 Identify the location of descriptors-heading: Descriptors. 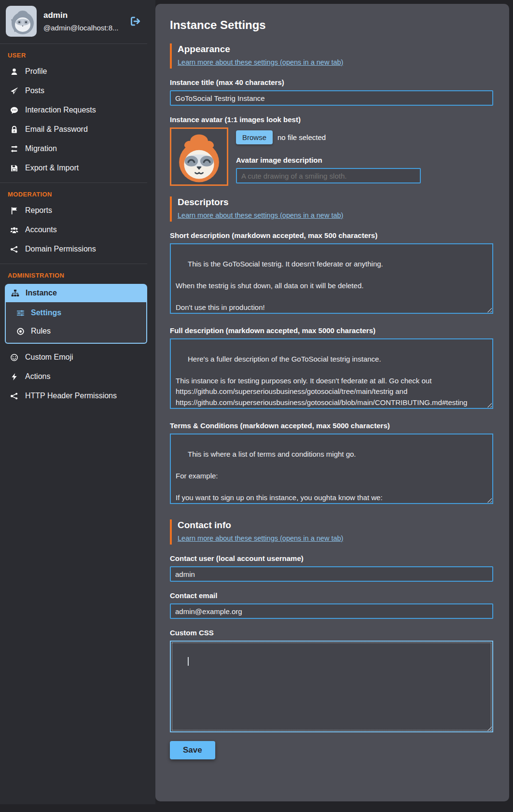
(336, 202).